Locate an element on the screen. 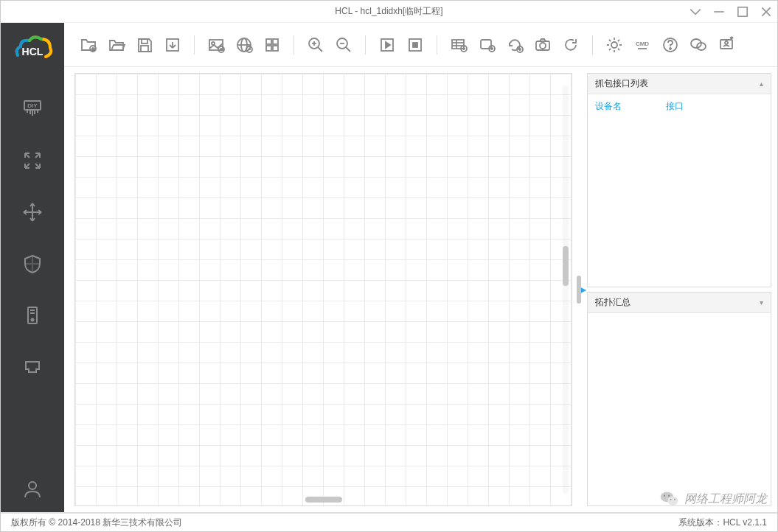 This screenshot has height=532, width=778. topology-panel-title: 拓扑汇总 is located at coordinates (613, 302).